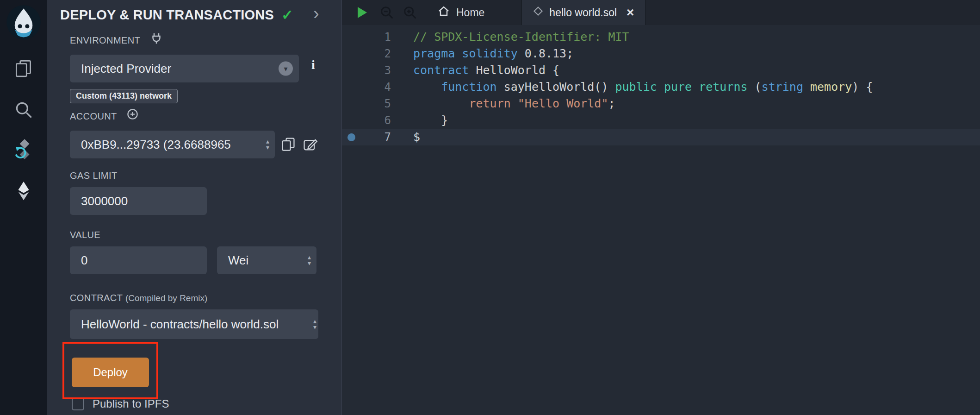  Describe the element at coordinates (361, 13) in the screenshot. I see `run-script-icon` at that location.